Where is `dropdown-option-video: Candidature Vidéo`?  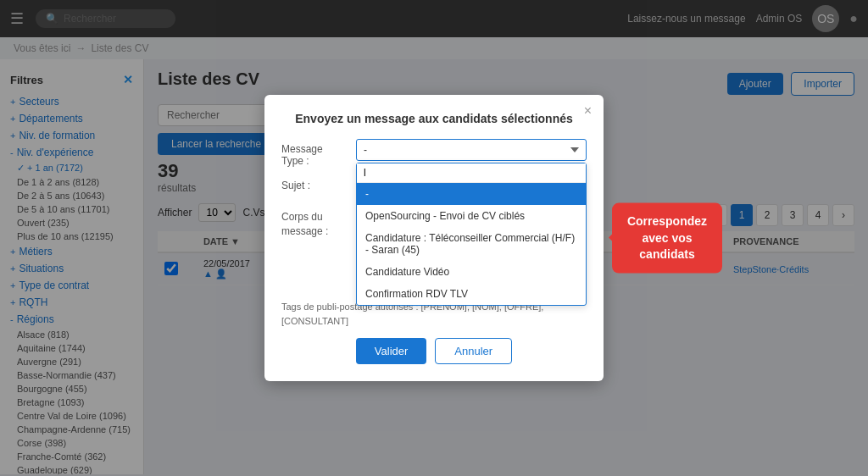 dropdown-option-video: Candidature Vidéo is located at coordinates (471, 272).